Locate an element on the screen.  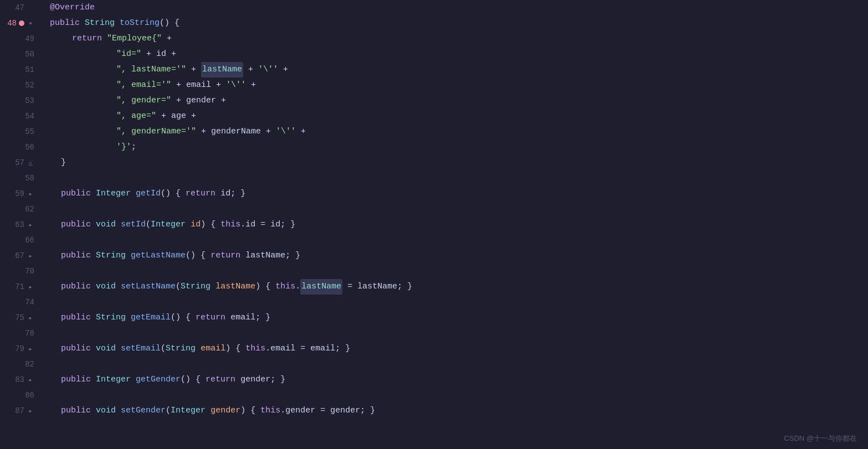
code-line-79: public void setEmail ( String email ) { … is located at coordinates (453, 349).